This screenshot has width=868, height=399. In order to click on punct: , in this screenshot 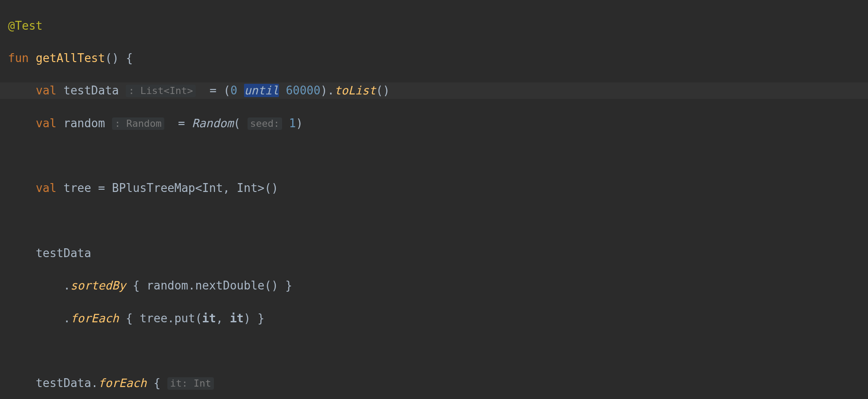, I will do `click(223, 318)`.